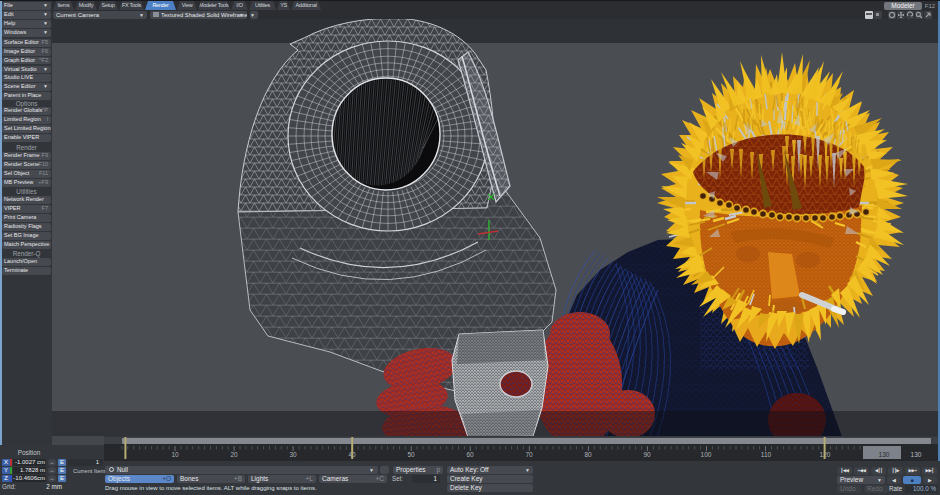 The width and height of the screenshot is (940, 495). What do you see at coordinates (411, 454) in the screenshot?
I see `svg-text: 50` at bounding box center [411, 454].